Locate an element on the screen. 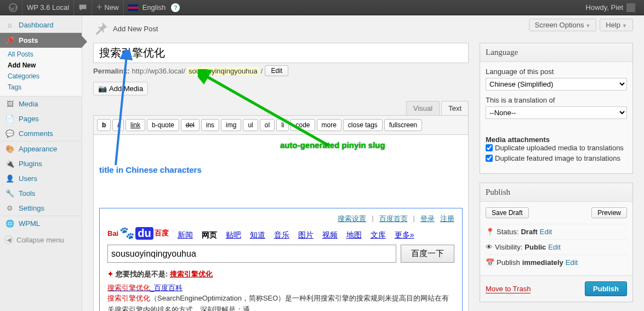 This screenshot has width=644, height=311. pages-icon: 📄 is located at coordinates (10, 118).